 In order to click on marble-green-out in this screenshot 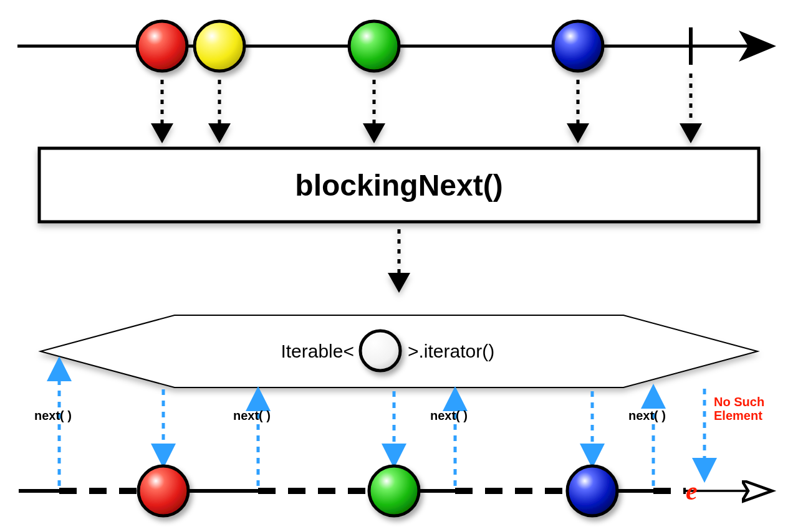, I will do `click(394, 491)`.